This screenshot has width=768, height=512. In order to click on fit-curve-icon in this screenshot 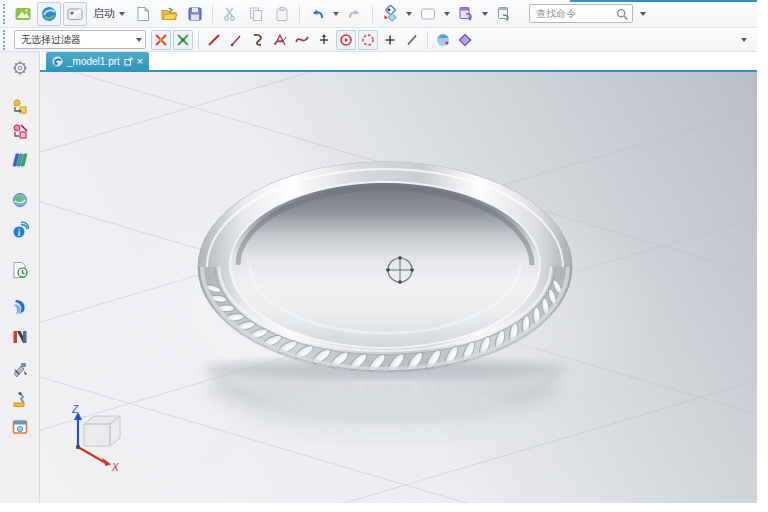, I will do `click(302, 40)`.